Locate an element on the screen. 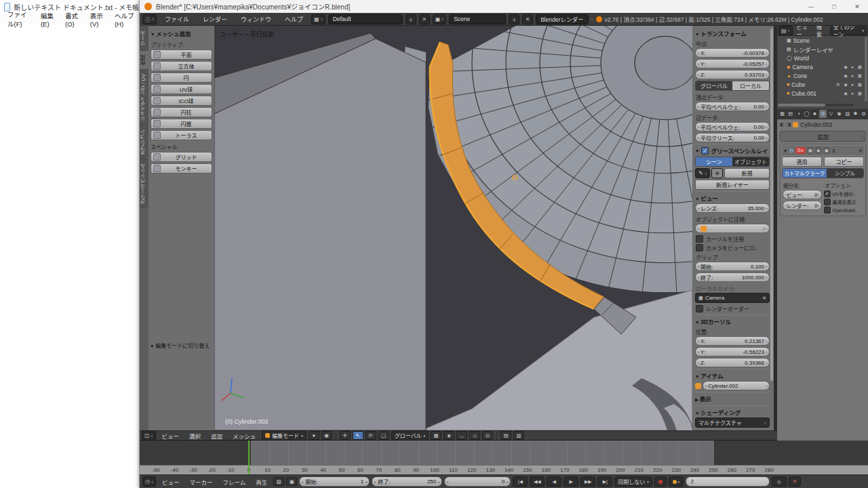 The height and width of the screenshot is (488, 868). outliner-filter-dropdown: 全てのシーン▾ is located at coordinates (849, 31).